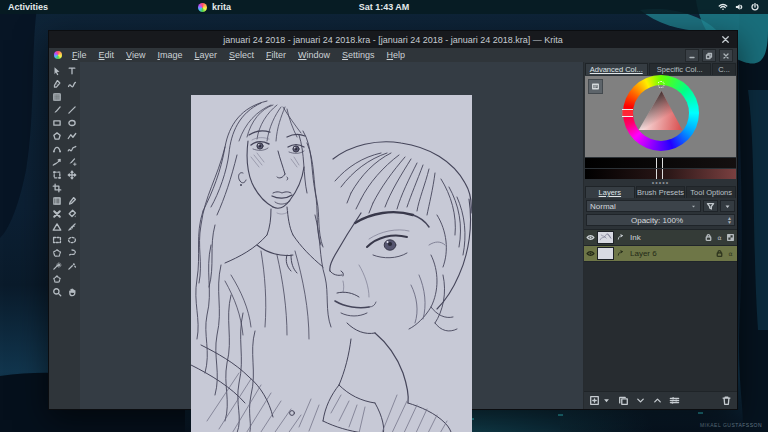 The image size is (768, 432). What do you see at coordinates (72, 214) in the screenshot?
I see `fill-tool` at bounding box center [72, 214].